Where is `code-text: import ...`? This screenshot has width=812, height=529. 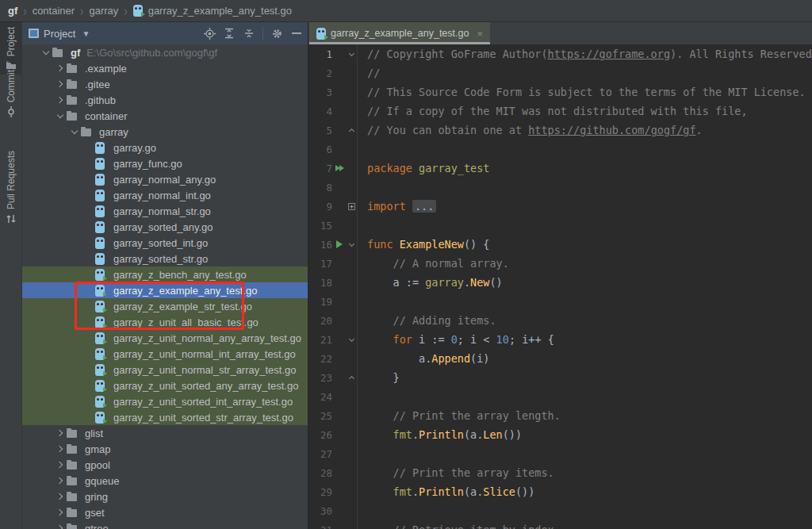 code-text: import ... is located at coordinates (584, 206).